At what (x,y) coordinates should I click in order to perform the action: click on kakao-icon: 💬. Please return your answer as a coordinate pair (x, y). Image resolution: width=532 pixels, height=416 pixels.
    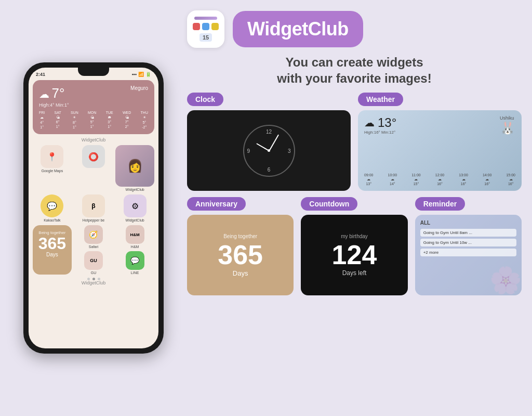
    Looking at the image, I should click on (52, 206).